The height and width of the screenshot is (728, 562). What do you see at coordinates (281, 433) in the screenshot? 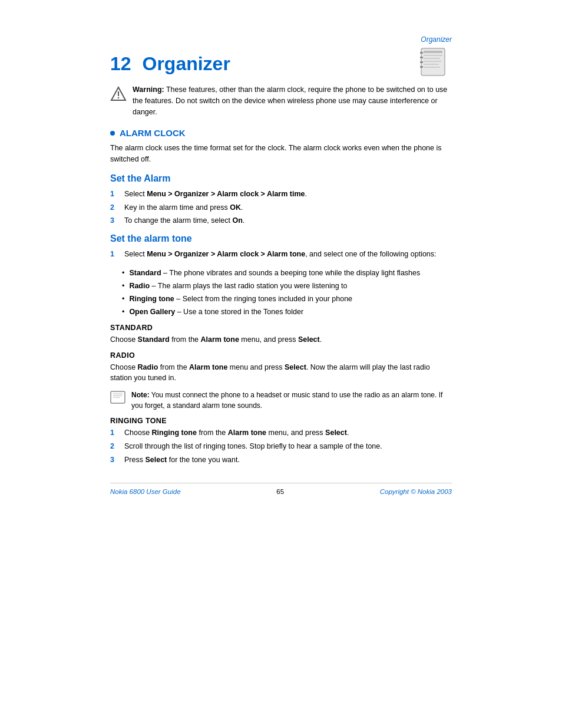
I see `ringing-step-1: 1 Choose Ringing tone from the Alarm ton…` at bounding box center [281, 433].